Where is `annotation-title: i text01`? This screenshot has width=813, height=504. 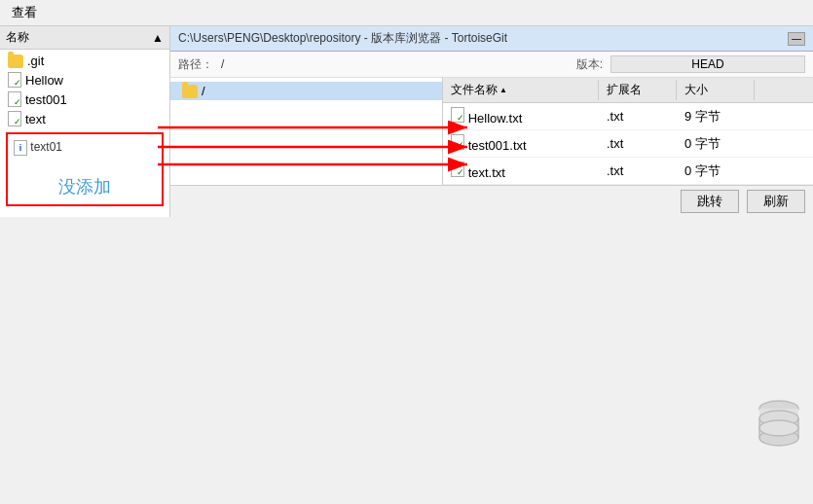
annotation-title: i text01 is located at coordinates (85, 148).